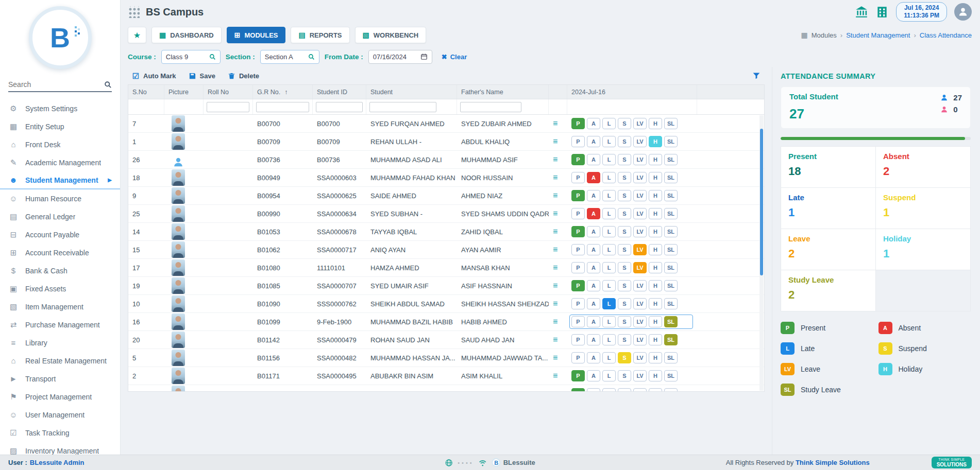 This screenshot has width=980, height=470. I want to click on course-picker, so click(191, 57).